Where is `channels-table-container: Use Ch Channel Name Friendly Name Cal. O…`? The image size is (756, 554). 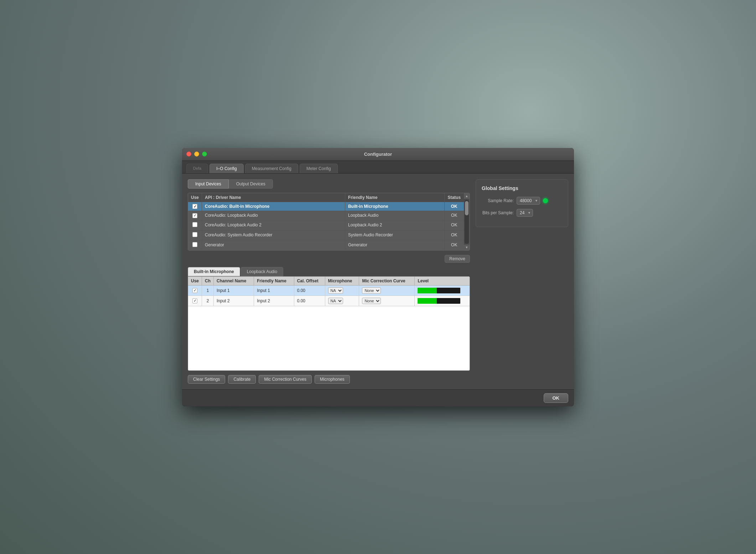
channels-table-container: Use Ch Channel Name Friendly Name Cal. O… is located at coordinates (329, 324).